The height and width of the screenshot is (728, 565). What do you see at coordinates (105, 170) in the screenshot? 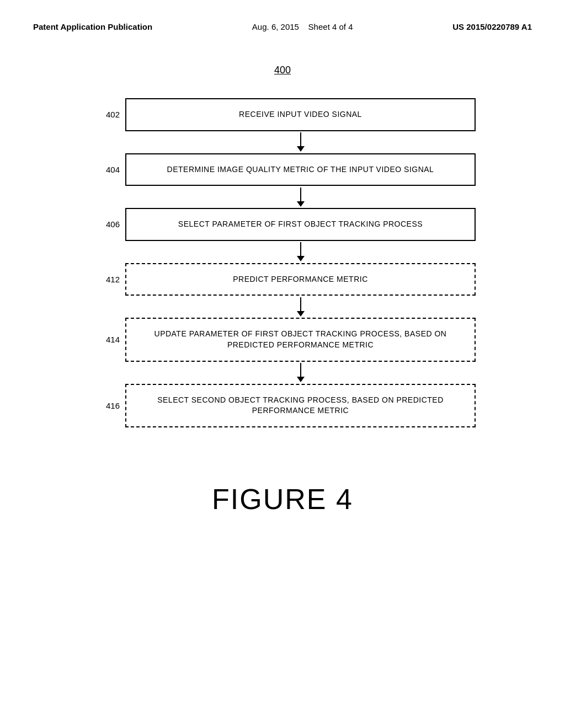
I see `step-label-404: 404` at bounding box center [105, 170].